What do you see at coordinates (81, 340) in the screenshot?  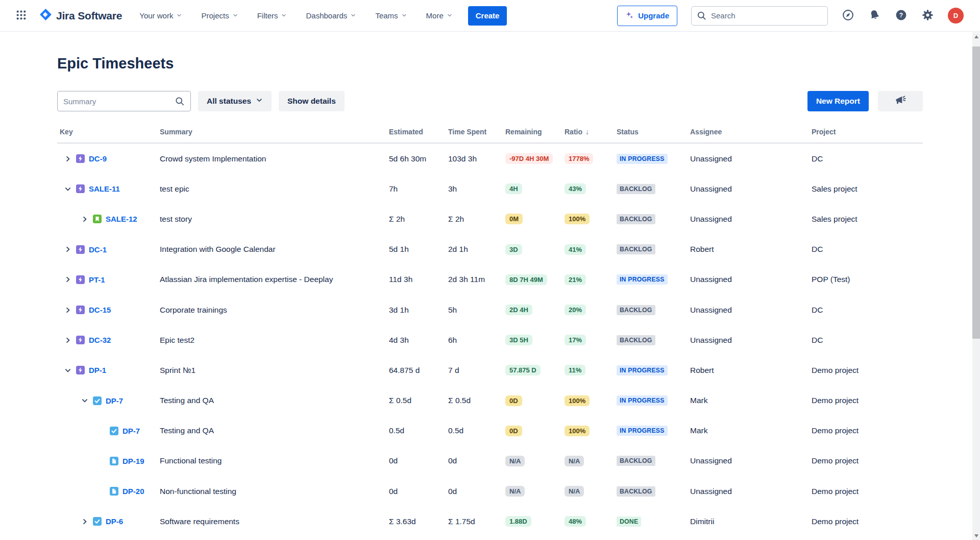 I see `epic-icon` at bounding box center [81, 340].